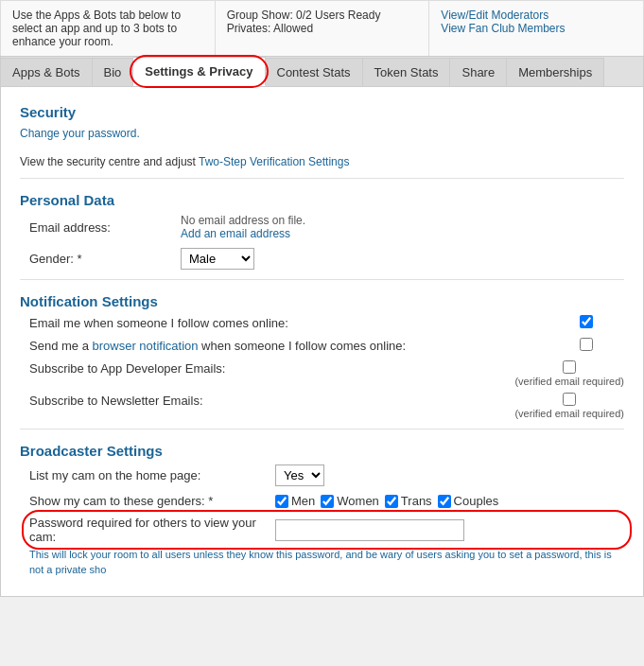 The height and width of the screenshot is (666, 644). What do you see at coordinates (96, 28) in the screenshot?
I see `top-bar-text1: Use the Apps & Bots tab below to select …` at bounding box center [96, 28].